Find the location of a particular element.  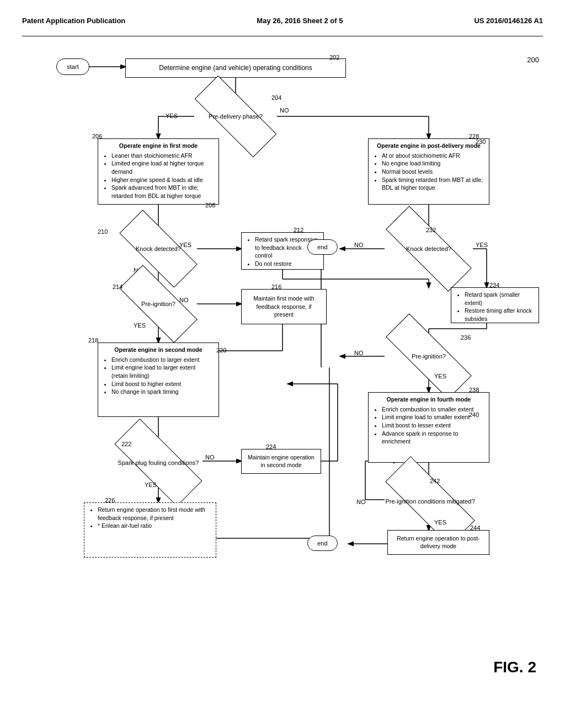

num-204: 204 is located at coordinates (276, 98).